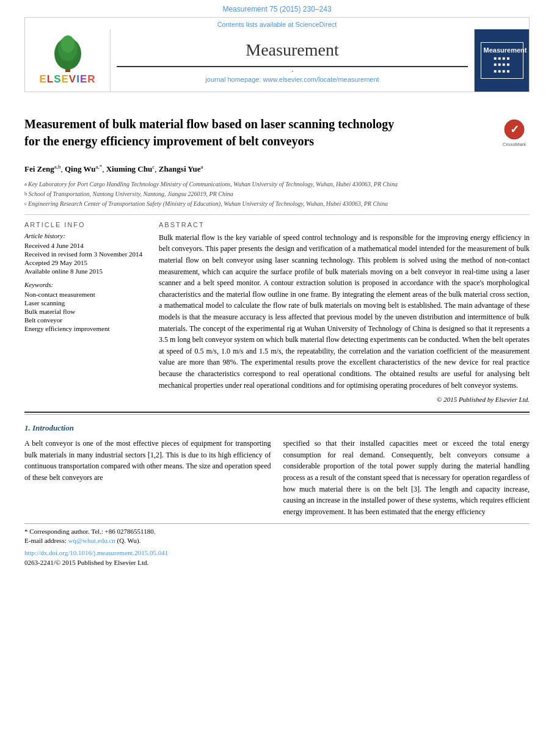  What do you see at coordinates (344, 311) in the screenshot?
I see `abstract-text: Bulk material flow is the key variable o…` at bounding box center [344, 311].